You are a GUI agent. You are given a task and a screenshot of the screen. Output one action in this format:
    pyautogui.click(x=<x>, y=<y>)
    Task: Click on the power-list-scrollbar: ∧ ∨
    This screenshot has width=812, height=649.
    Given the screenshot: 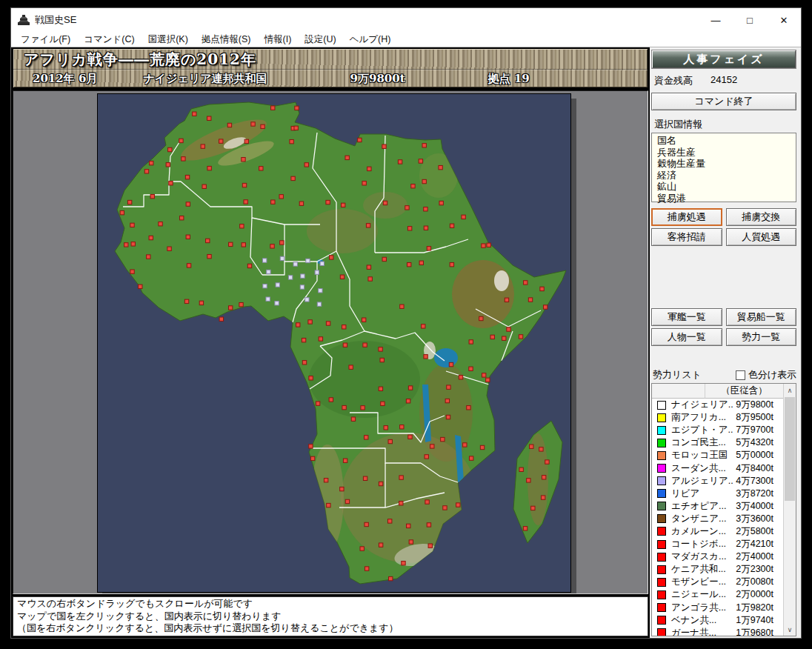 What is the action you would take?
    pyautogui.click(x=790, y=510)
    